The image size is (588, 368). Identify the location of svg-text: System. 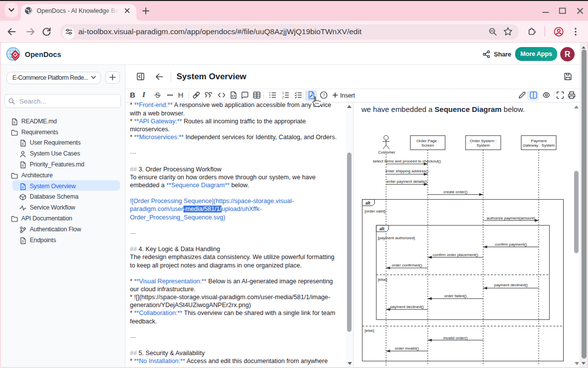
(483, 146).